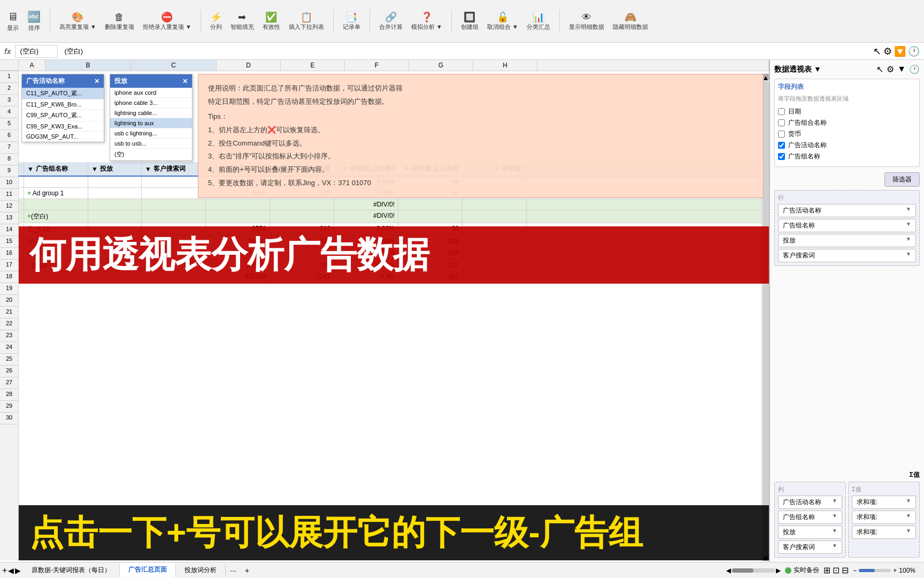 The height and width of the screenshot is (578, 924). What do you see at coordinates (782, 111) in the screenshot?
I see `field-date-checkbox` at bounding box center [782, 111].